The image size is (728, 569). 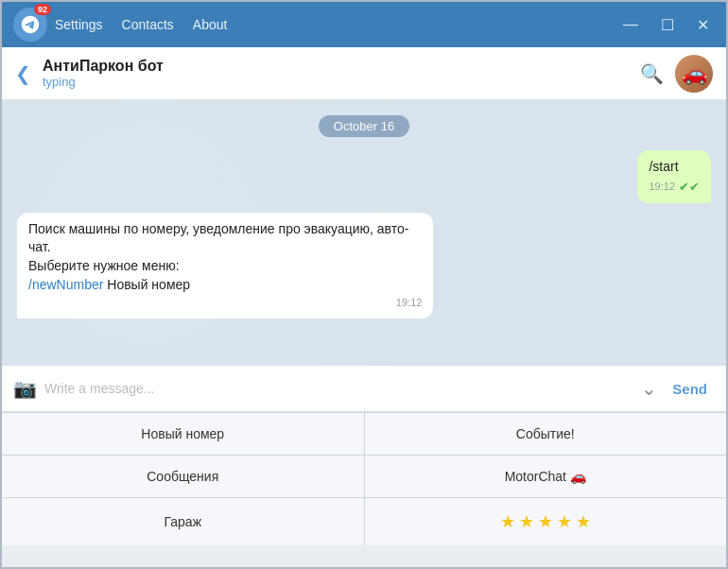 I want to click on checkmark-icon: ✔✔, so click(x=689, y=187).